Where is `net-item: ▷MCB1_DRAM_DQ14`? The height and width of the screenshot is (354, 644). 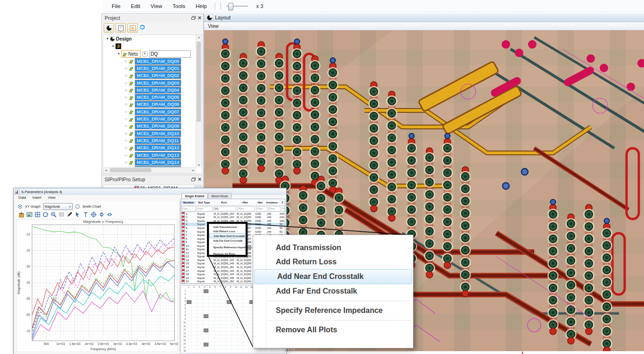
net-item: ▷MCB1_DRAM_DQ14 is located at coordinates (153, 162).